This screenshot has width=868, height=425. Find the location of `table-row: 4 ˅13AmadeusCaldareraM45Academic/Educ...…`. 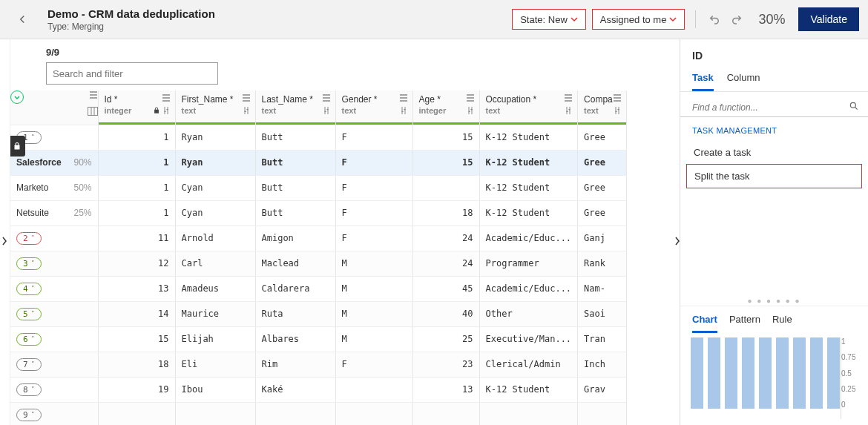

table-row: 4 ˅13AmadeusCaldareraM45Academic/Educ...… is located at coordinates (318, 289).